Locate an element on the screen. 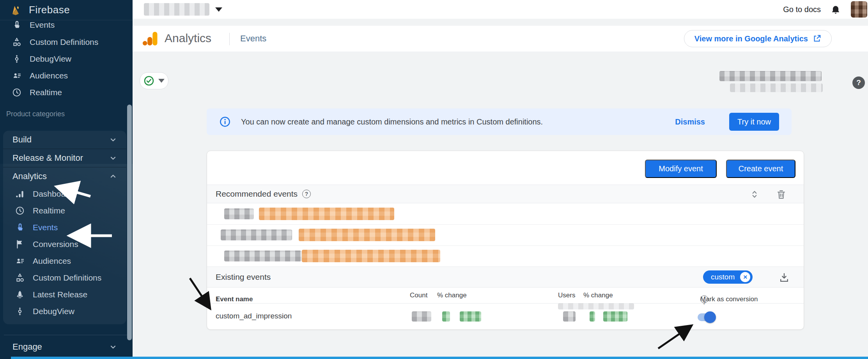  subitem-label: Custom Definitions is located at coordinates (67, 278).